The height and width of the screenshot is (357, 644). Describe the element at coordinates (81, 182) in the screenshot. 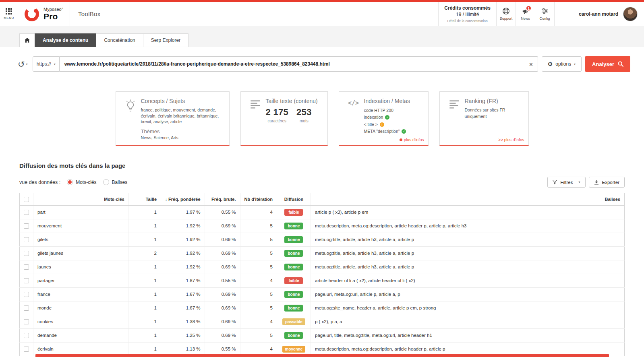

I see `radio-mots-cles: Mots-clés` at that location.